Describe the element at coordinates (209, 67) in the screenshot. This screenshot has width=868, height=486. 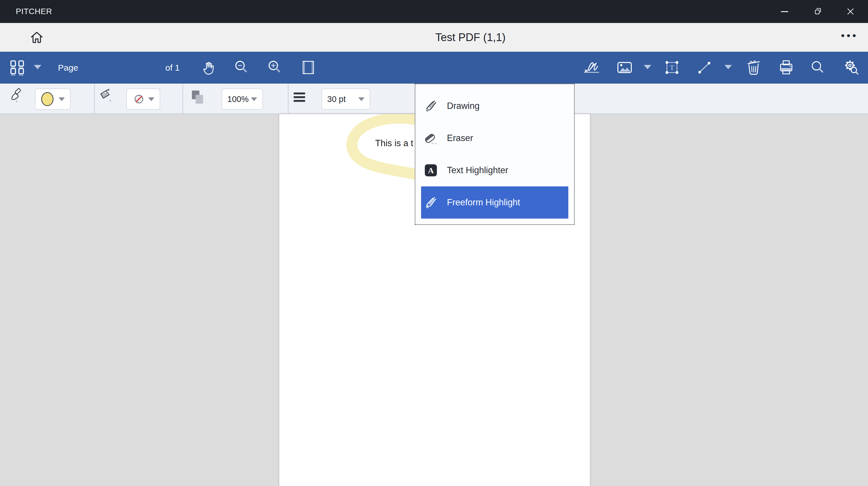
I see `pan-tool-button` at that location.